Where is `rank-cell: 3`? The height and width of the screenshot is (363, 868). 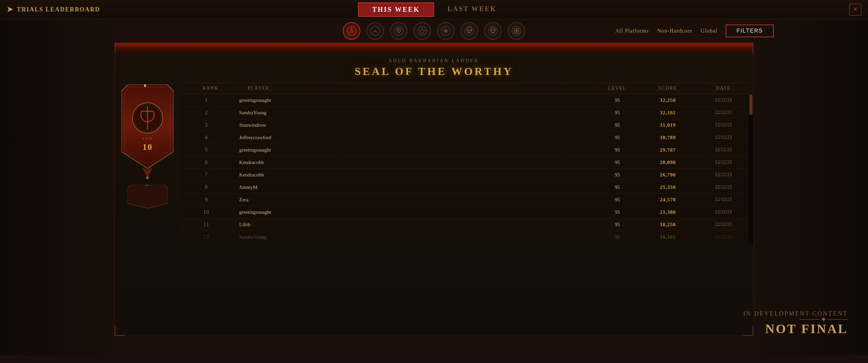 rank-cell: 3 is located at coordinates (206, 125).